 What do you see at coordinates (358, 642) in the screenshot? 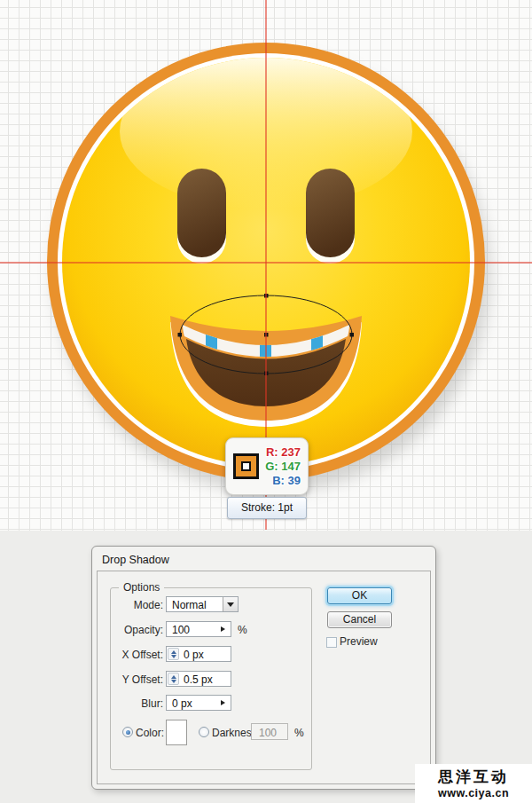
I see `preview-label: Preview` at bounding box center [358, 642].